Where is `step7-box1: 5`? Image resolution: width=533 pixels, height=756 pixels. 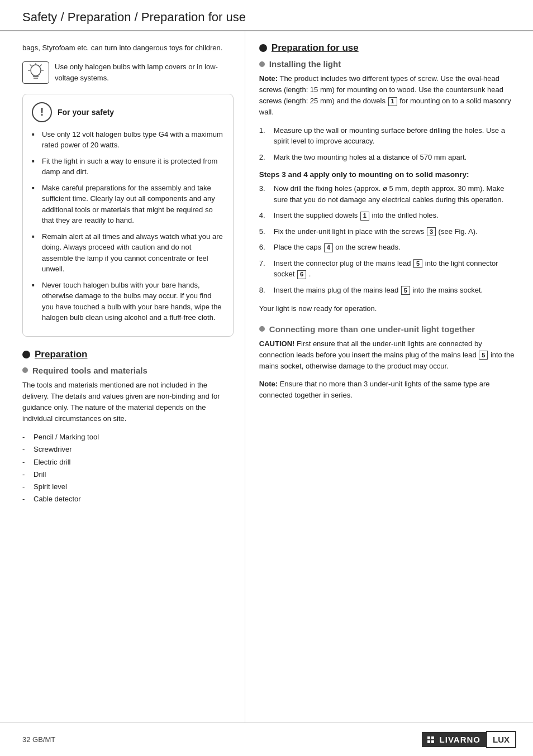 step7-box1: 5 is located at coordinates (418, 264).